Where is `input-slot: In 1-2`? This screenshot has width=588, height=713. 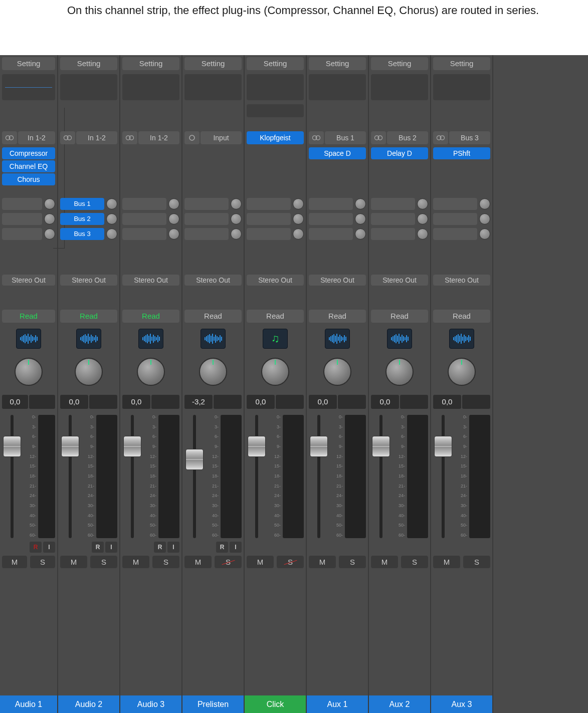
input-slot: In 1-2 is located at coordinates (159, 138).